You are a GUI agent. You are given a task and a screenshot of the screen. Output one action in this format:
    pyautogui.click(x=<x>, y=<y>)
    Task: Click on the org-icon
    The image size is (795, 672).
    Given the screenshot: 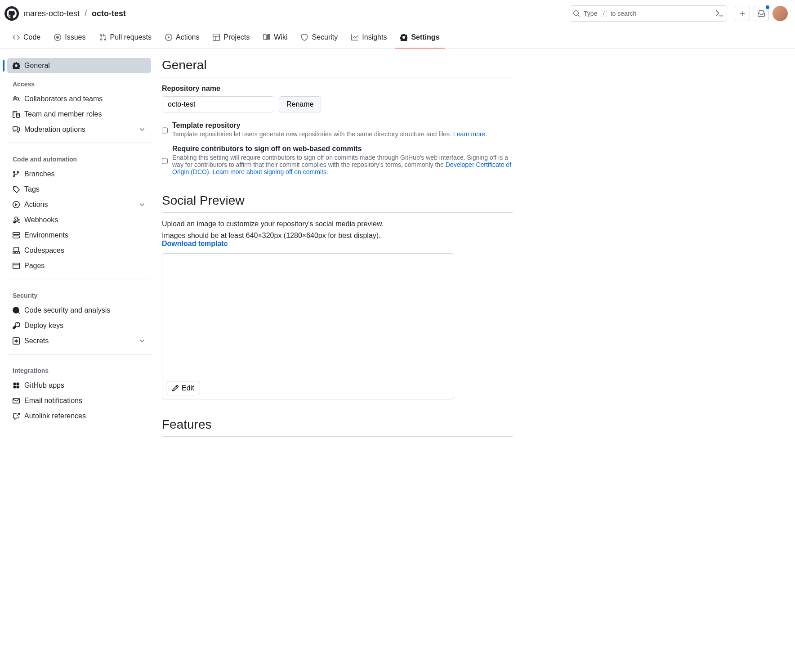 What is the action you would take?
    pyautogui.click(x=16, y=114)
    